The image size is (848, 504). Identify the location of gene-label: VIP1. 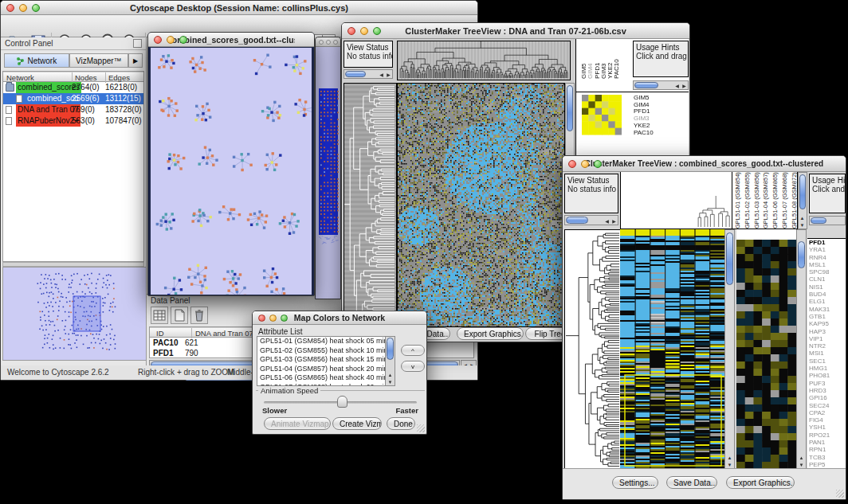
(826, 339).